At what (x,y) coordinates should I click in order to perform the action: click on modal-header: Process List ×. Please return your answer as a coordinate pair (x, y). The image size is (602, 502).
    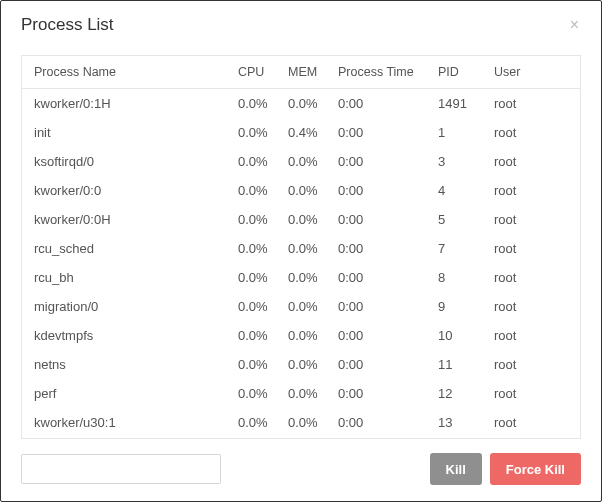
    Looking at the image, I should click on (301, 24).